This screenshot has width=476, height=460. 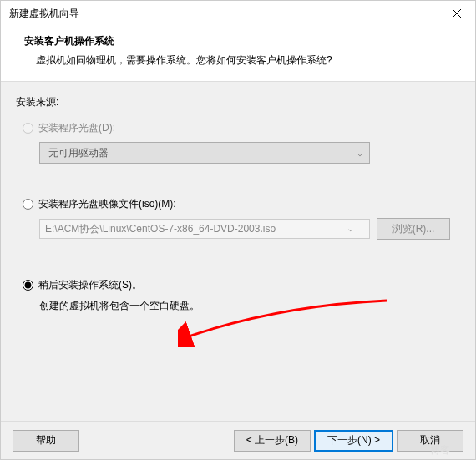 What do you see at coordinates (238, 102) in the screenshot?
I see `section-label: 安装来源:` at bounding box center [238, 102].